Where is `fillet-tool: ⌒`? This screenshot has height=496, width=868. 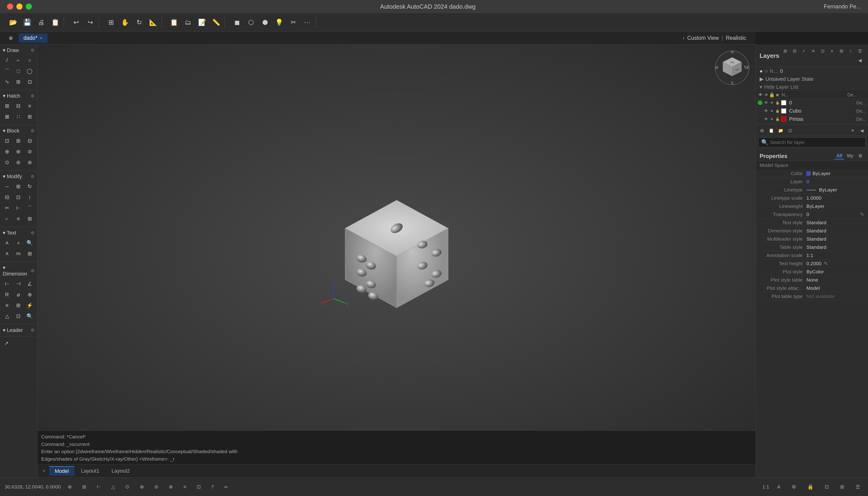 fillet-tool: ⌒ is located at coordinates (30, 208).